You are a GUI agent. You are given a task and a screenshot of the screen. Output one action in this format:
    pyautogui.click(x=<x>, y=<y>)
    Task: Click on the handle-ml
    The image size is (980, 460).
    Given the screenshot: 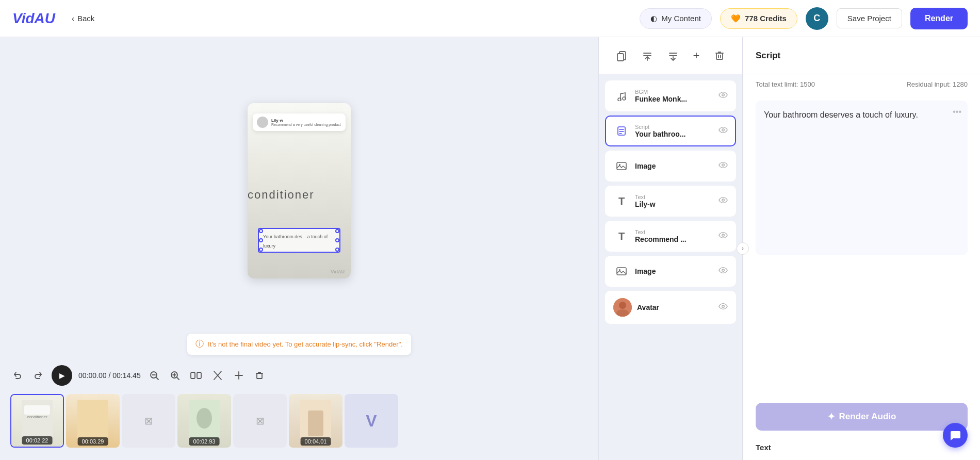 What is the action you would take?
    pyautogui.click(x=261, y=240)
    